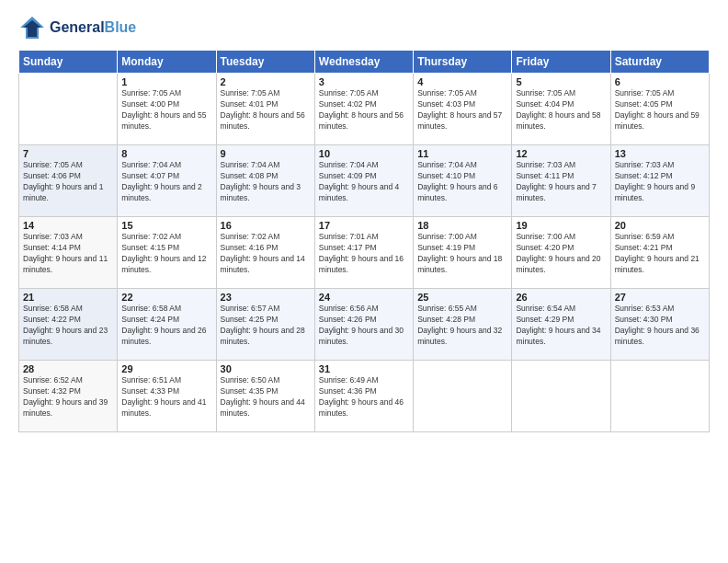 Image resolution: width=728 pixels, height=563 pixels. I want to click on day-cell: 16Sunrise: 7:02 AMSunset: 4:16 PMDayligh…, so click(265, 253).